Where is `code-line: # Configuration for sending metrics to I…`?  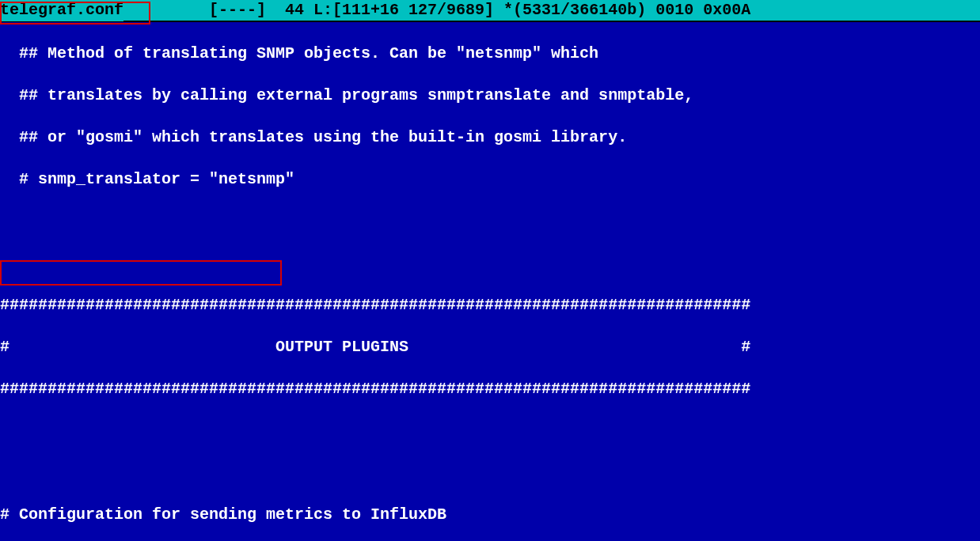
code-line: # Configuration for sending metrics to I… is located at coordinates (490, 514).